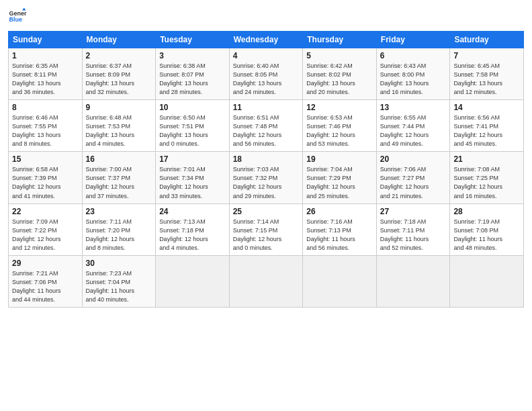  I want to click on calendar-cell: 25Sunrise: 7:14 AM Sunset: 7:15 PM Dayli…, so click(266, 230).